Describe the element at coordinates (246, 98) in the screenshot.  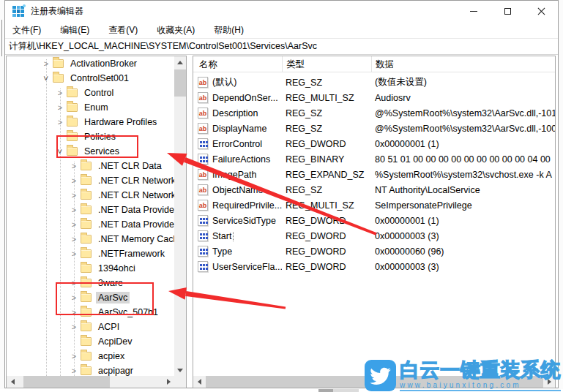
I see `value-name: DependOnSer...` at that location.